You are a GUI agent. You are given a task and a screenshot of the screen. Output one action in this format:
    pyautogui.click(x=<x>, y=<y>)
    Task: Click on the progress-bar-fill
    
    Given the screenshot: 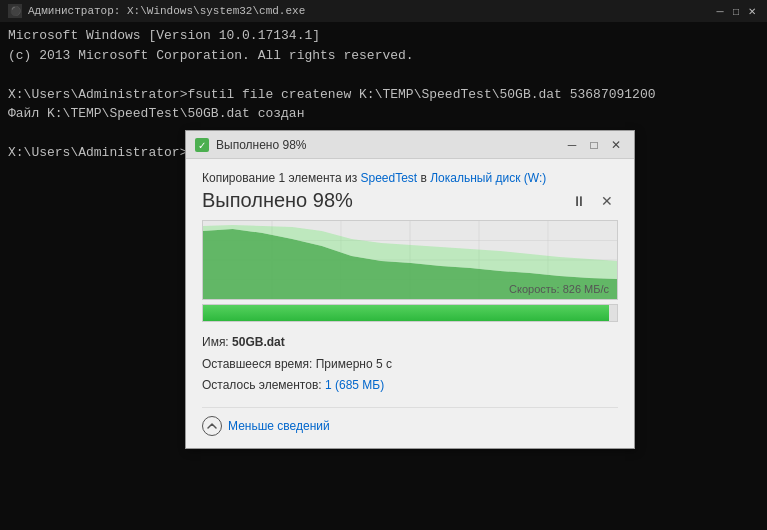 What is the action you would take?
    pyautogui.click(x=406, y=313)
    